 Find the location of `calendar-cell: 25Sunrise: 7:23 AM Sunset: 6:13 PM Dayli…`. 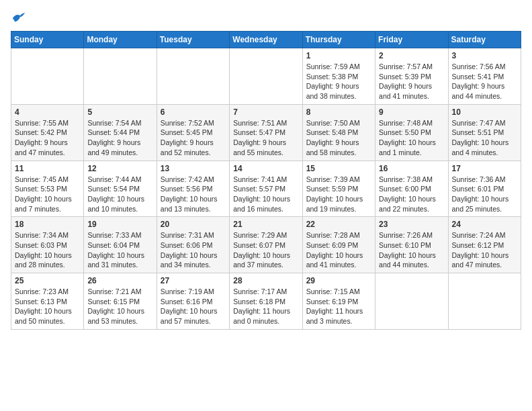

calendar-cell: 25Sunrise: 7:23 AM Sunset: 6:13 PM Dayli… is located at coordinates (48, 302).